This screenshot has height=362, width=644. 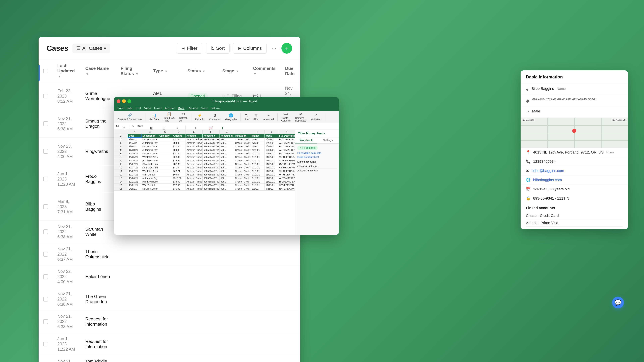 I want to click on menu-view2: View, so click(x=204, y=108).